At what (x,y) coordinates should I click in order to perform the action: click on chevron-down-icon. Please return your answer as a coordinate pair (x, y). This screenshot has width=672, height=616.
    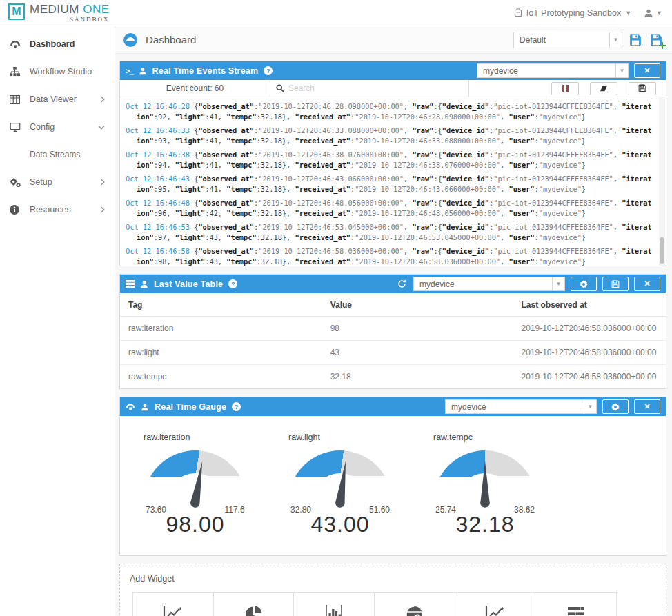
    Looking at the image, I should click on (101, 127).